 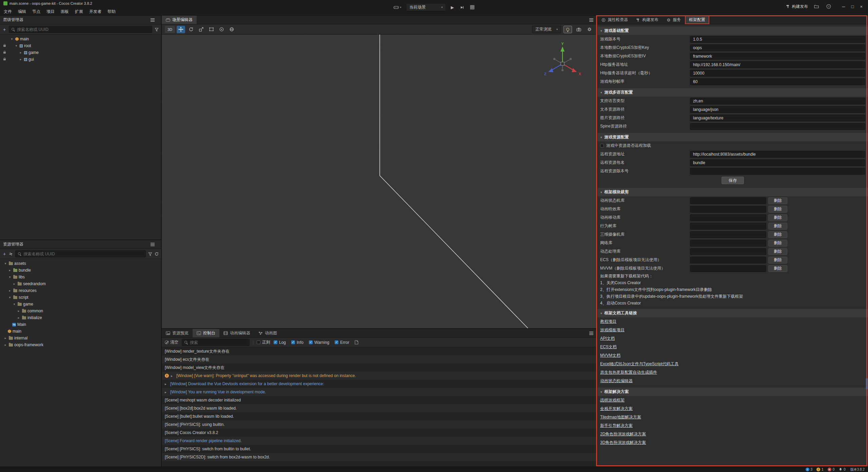 I want to click on expand-arrow-icon: ▸, so click(x=173, y=376).